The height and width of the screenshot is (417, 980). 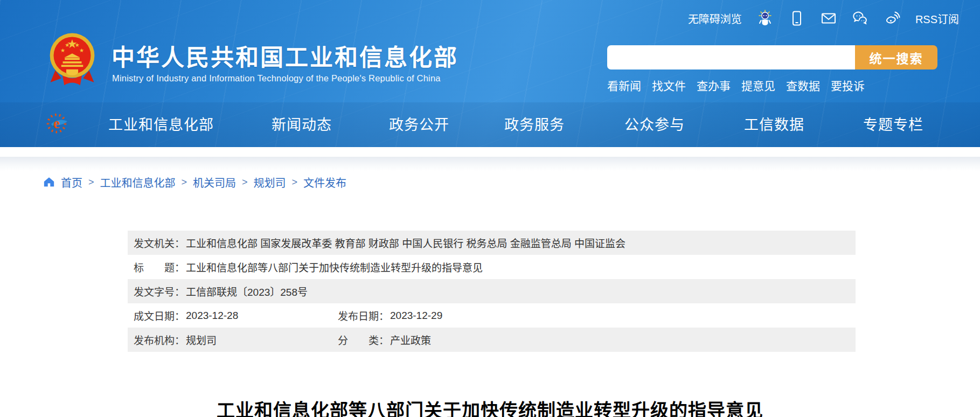 I want to click on quick-link-files: 找文件, so click(x=669, y=85).